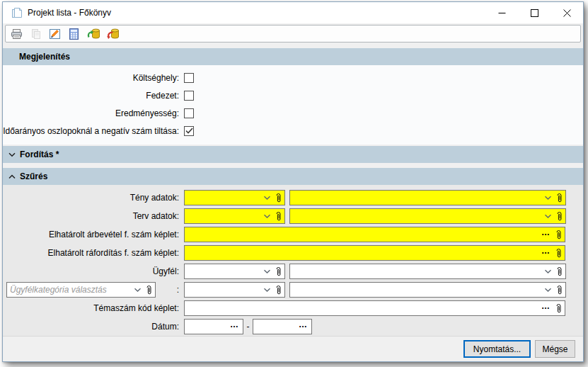 This screenshot has width=588, height=367. Describe the element at coordinates (93, 271) in the screenshot. I see `field-label: Ügyfél:` at that location.